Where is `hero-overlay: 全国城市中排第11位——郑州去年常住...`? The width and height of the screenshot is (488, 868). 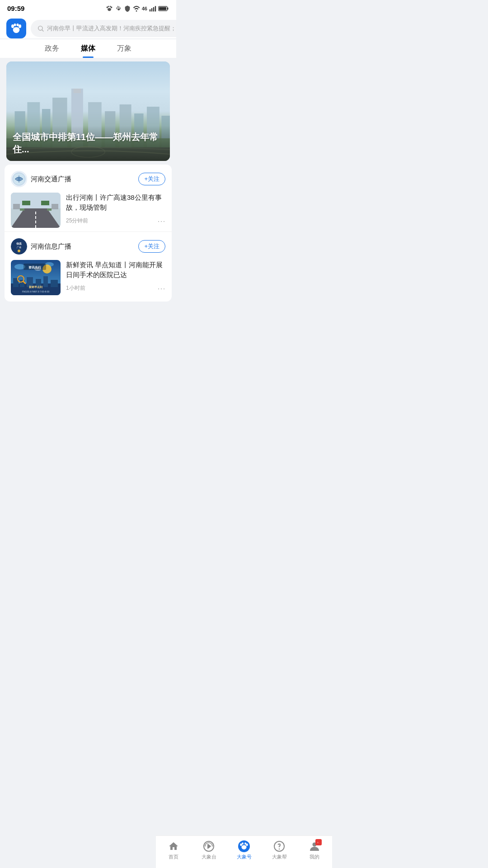
hero-overlay: 全国城市中排第11位——郑州去年常住... is located at coordinates (88, 143).